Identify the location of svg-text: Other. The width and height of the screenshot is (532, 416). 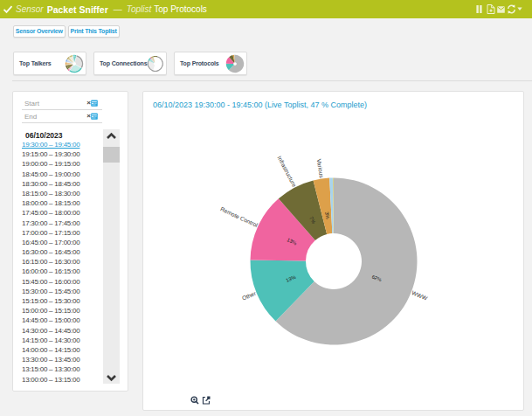
(250, 295).